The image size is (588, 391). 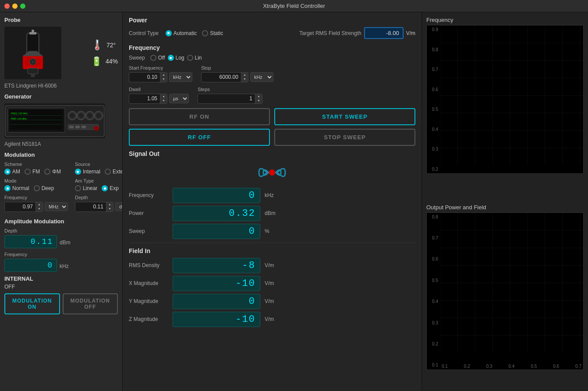 I want to click on power-x-0.6: 0.6, so click(x=556, y=366).